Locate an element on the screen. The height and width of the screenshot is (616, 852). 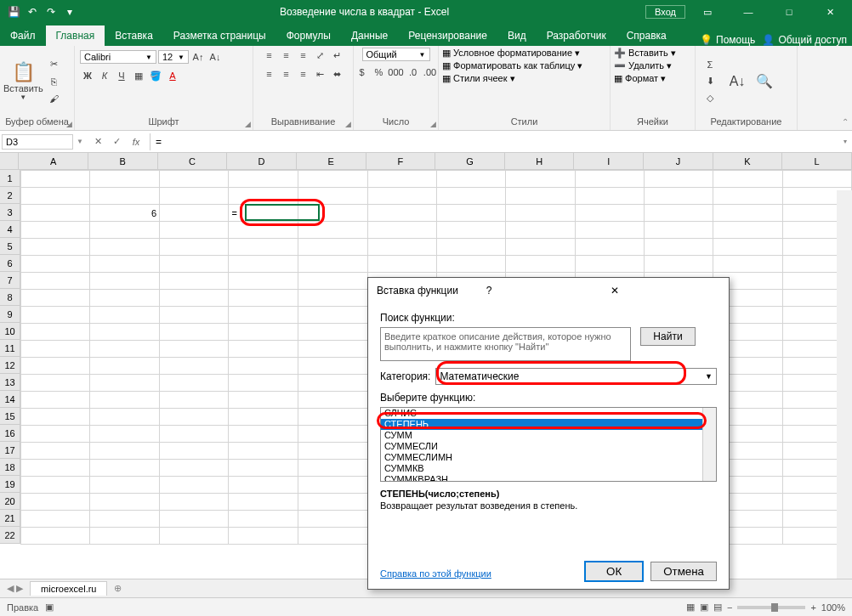
function-list-item: СУММ is located at coordinates (548, 435).